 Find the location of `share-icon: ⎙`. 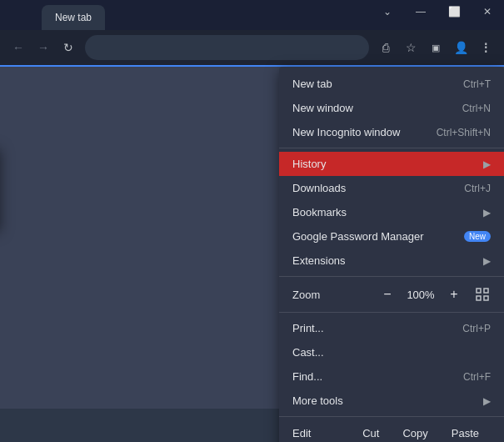

share-icon: ⎙ is located at coordinates (386, 48).